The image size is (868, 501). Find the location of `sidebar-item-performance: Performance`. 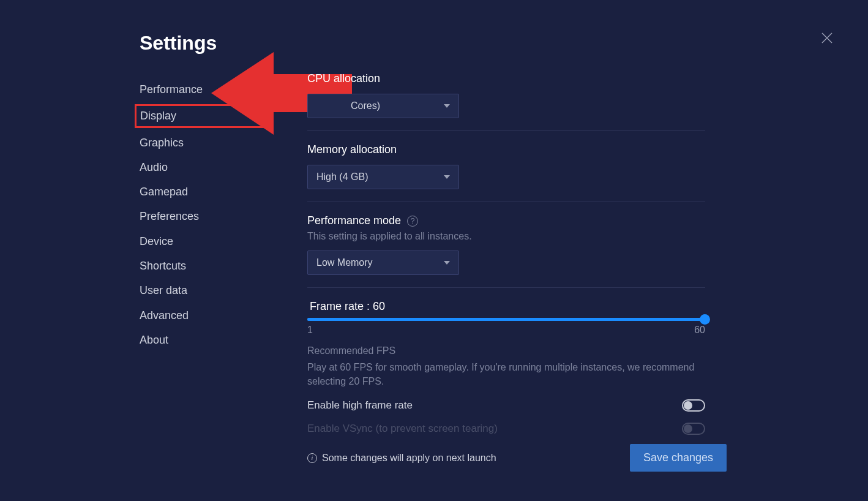

sidebar-item-performance: Performance is located at coordinates (201, 89).